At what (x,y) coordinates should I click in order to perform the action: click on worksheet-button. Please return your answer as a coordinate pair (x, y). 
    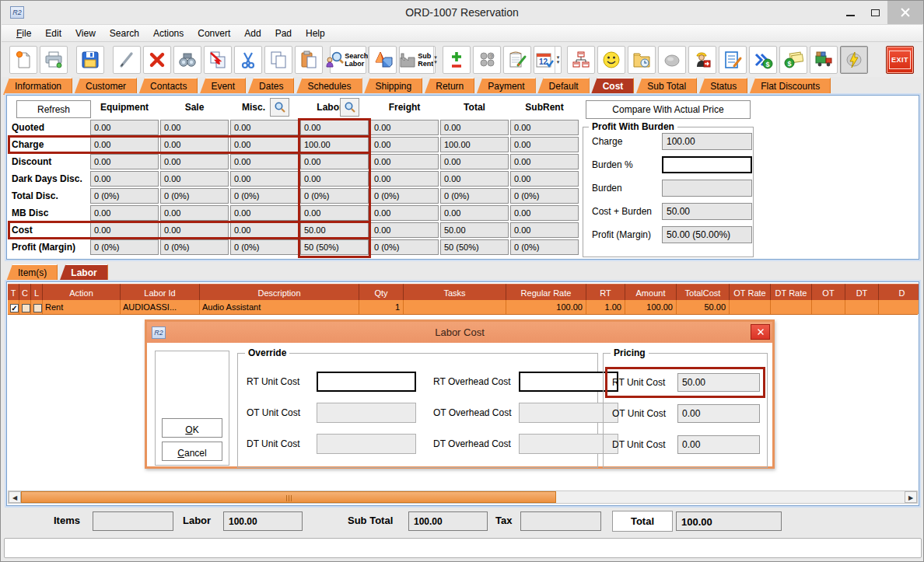
    Looking at the image, I should click on (733, 60).